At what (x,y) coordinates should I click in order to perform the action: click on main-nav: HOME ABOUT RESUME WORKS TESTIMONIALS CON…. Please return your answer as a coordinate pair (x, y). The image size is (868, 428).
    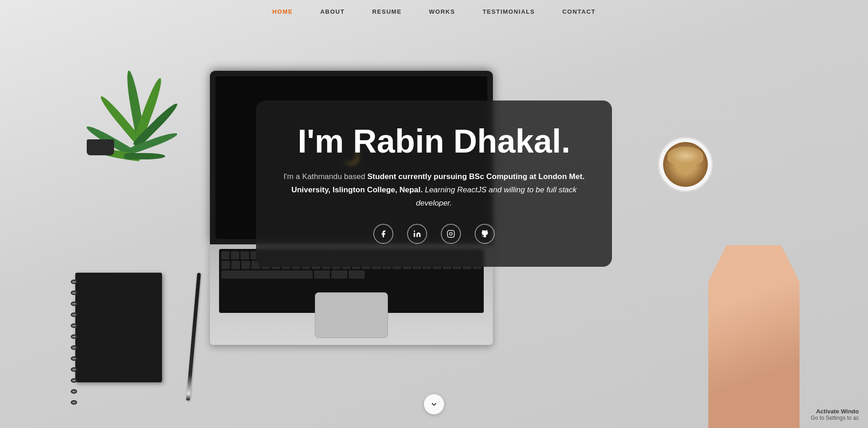
    Looking at the image, I should click on (434, 11).